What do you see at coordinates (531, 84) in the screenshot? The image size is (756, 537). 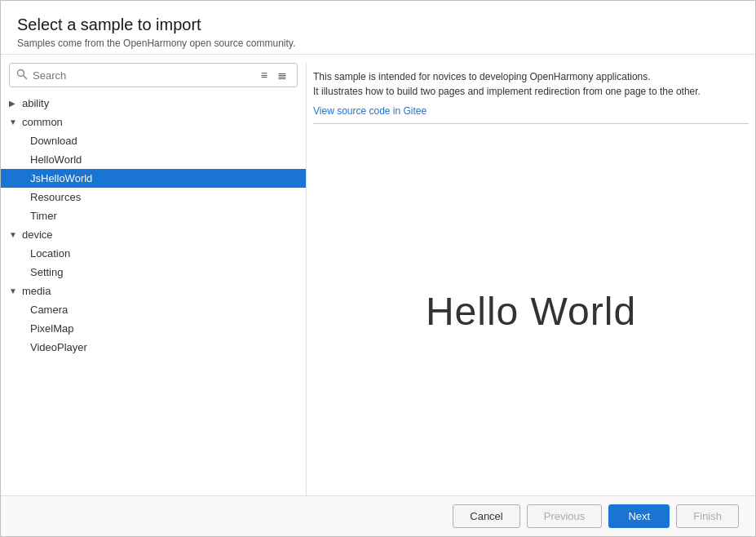 I see `description-text: This sample is intended for novices to d…` at bounding box center [531, 84].